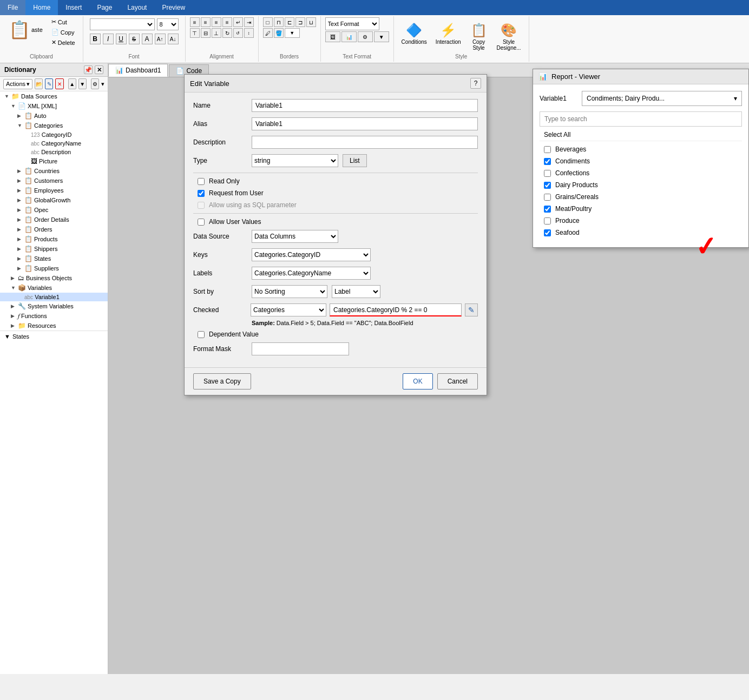 Image resolution: width=749 pixels, height=700 pixels. I want to click on type-select: string, so click(295, 161).